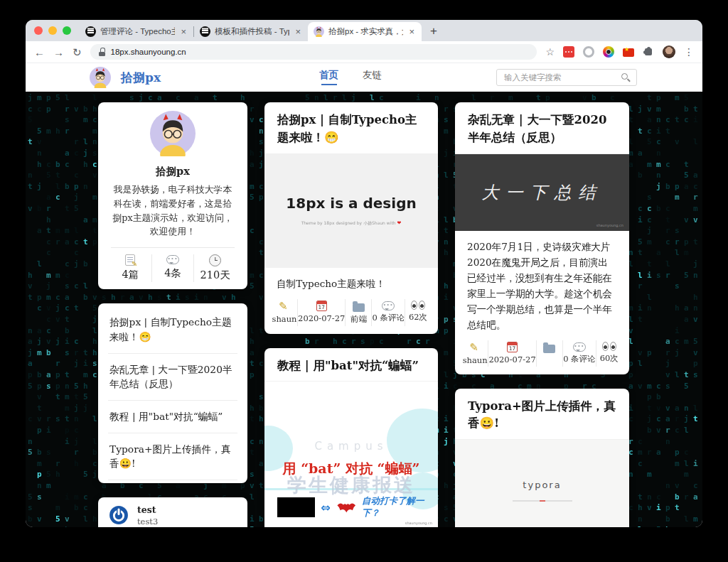 The height and width of the screenshot is (562, 728). What do you see at coordinates (38, 31) in the screenshot?
I see `close-window-button` at bounding box center [38, 31].